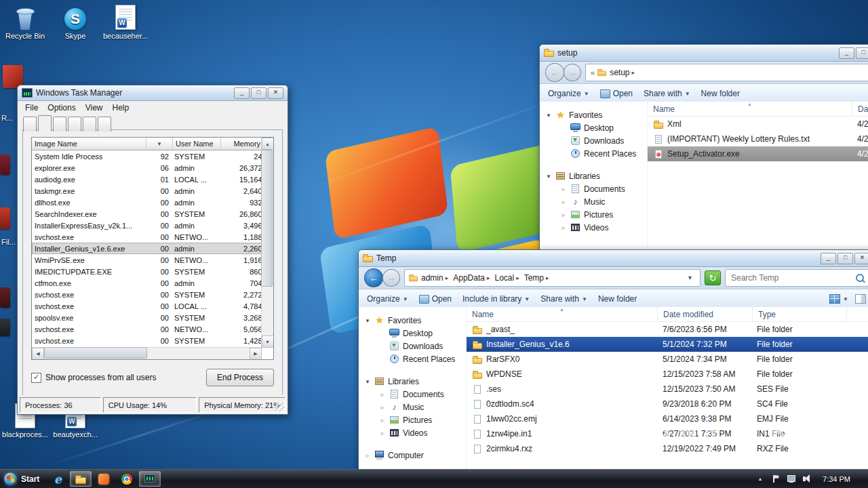 The width and height of the screenshot is (868, 488). I want to click on column-header-user-name: User Name, so click(197, 144).